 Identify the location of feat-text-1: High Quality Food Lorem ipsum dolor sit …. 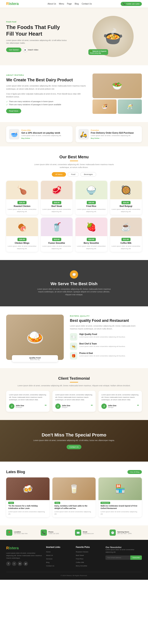
(102, 336).